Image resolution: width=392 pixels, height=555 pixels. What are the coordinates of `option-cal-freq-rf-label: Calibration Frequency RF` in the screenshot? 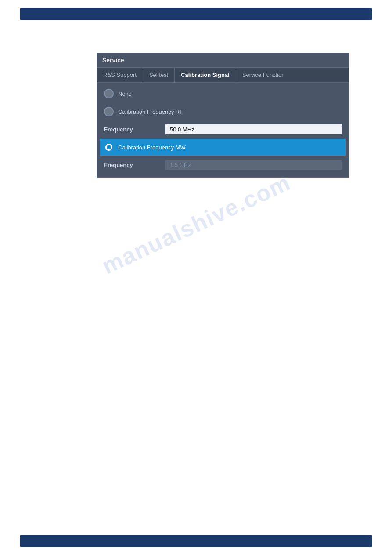 It's located at (151, 112).